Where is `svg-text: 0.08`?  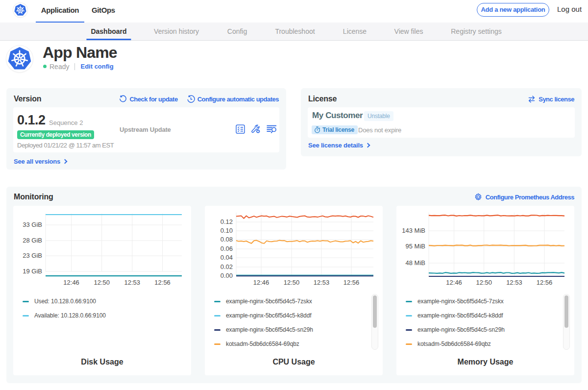 svg-text: 0.08 is located at coordinates (226, 239).